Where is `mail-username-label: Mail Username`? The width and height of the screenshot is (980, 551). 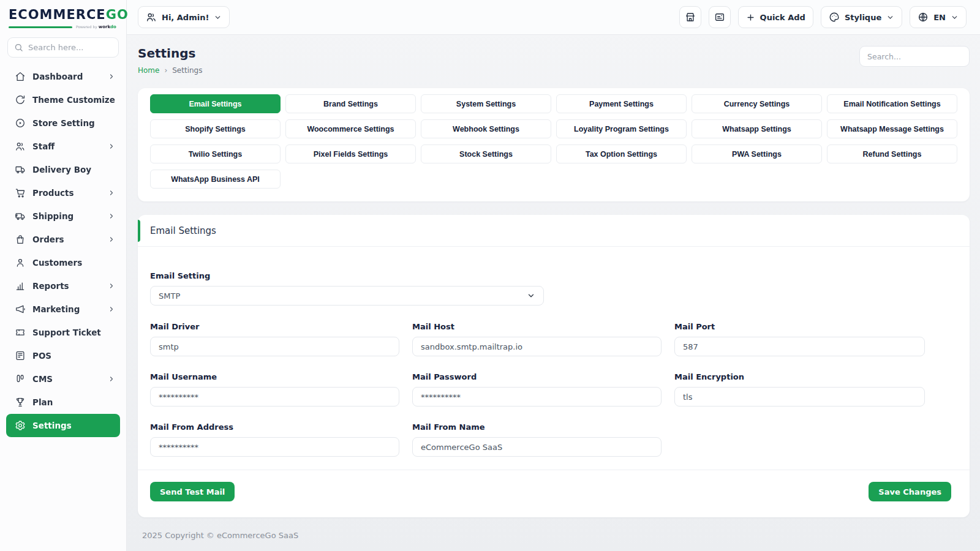
mail-username-label: Mail Username is located at coordinates (274, 377).